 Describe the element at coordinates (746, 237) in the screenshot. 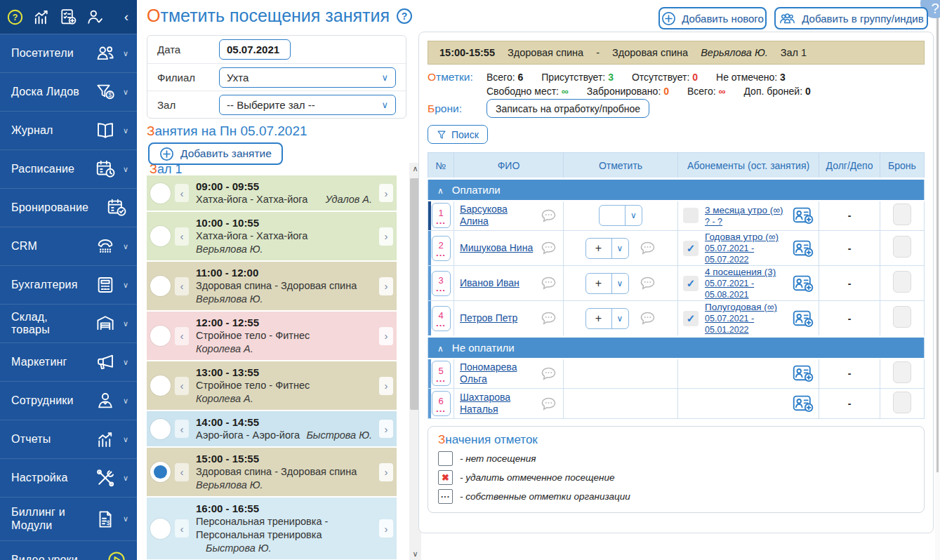

I see `subscription-link: Годовая утро (∞)` at that location.